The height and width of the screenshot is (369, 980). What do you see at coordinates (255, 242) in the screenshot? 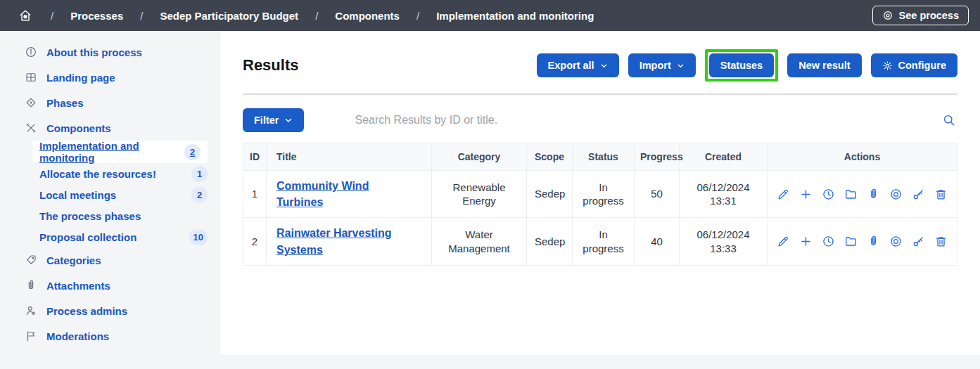
I see `cell-id: 2` at bounding box center [255, 242].